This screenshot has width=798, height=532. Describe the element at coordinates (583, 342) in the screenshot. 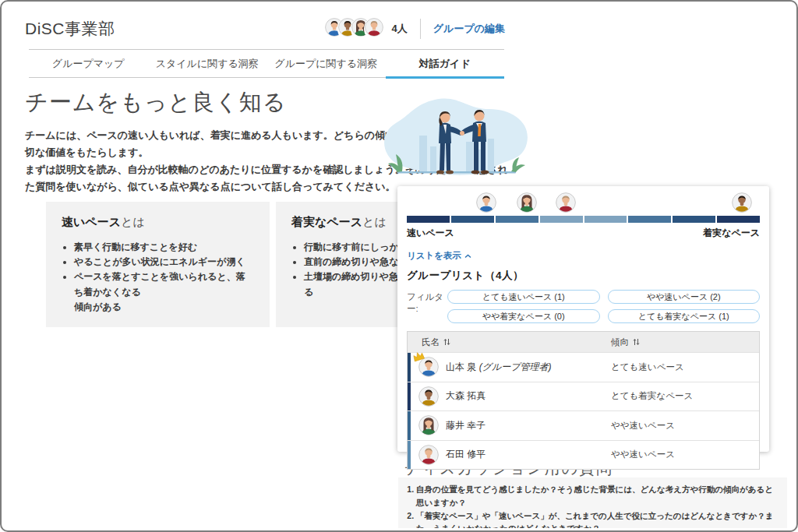

I see `member-table-header: 氏名 傾向` at that location.